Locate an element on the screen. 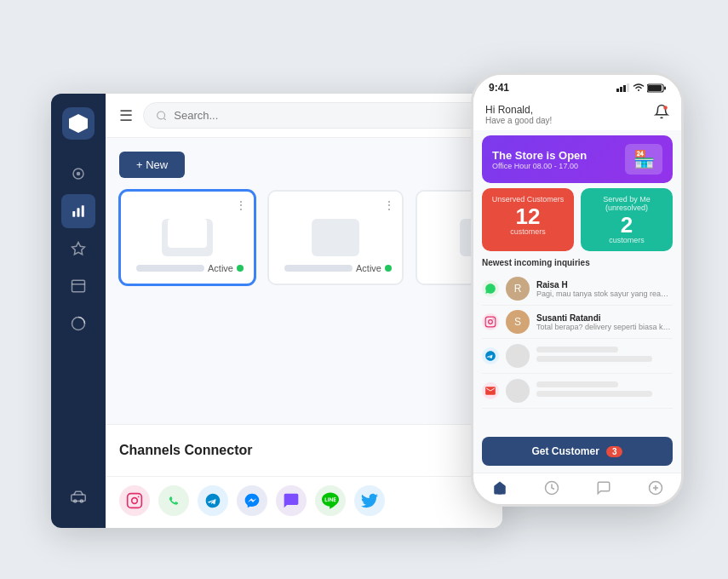 The height and width of the screenshot is (579, 728). inquiry-item-2: S Susanti Ratandi Total berapa? delivery… is located at coordinates (577, 322).